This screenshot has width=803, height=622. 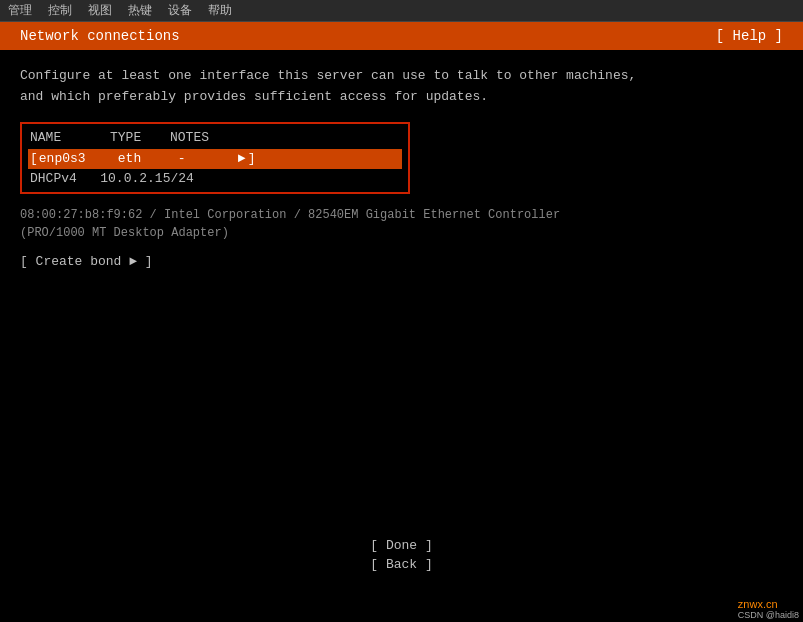 What do you see at coordinates (147, 178) in the screenshot?
I see `dhcp-address: 10.0.2.15/24` at bounding box center [147, 178].